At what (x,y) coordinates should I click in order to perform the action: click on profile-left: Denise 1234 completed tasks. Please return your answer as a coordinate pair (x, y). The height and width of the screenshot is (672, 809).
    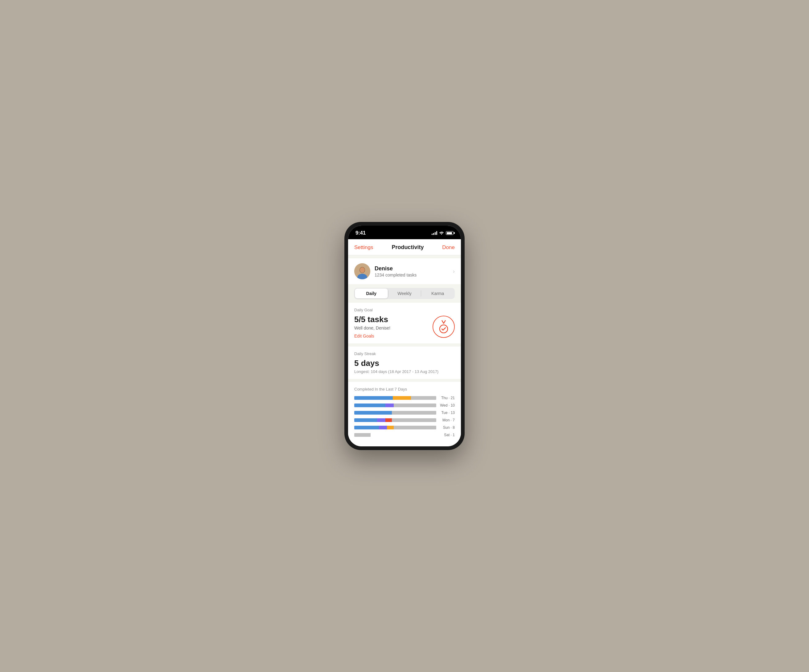
    Looking at the image, I should click on (385, 271).